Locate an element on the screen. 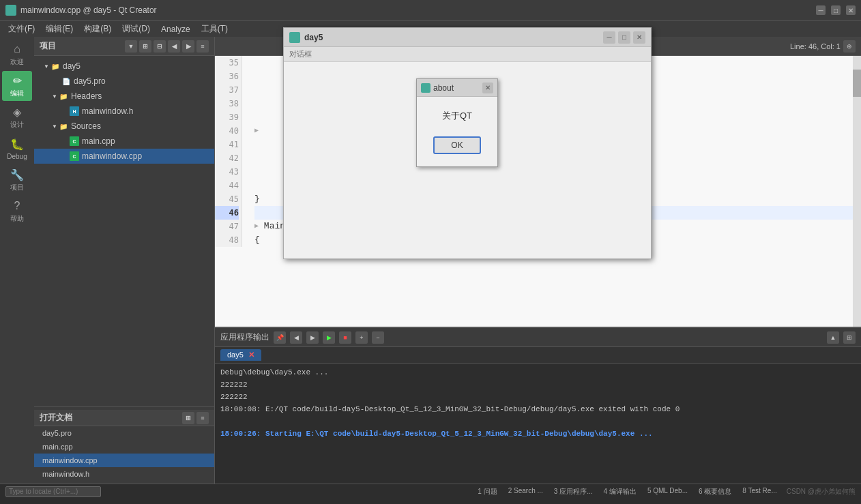  output-tab-day5: day5 ✕ is located at coordinates (241, 355).